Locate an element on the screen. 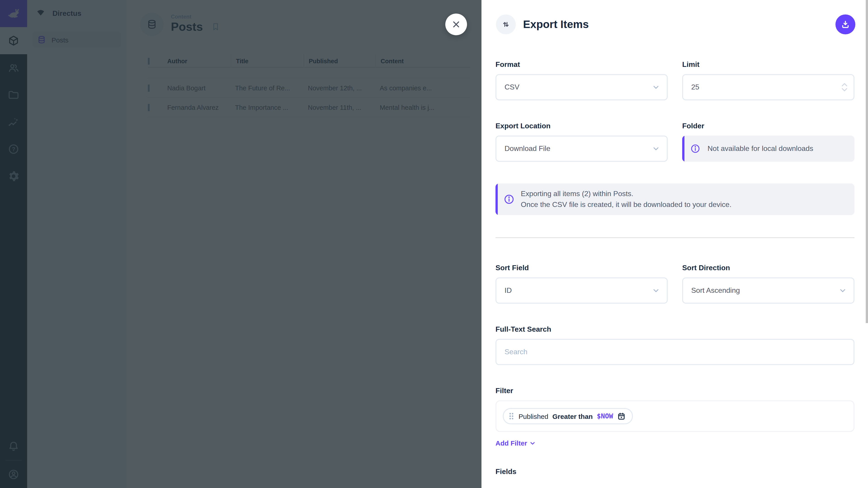 The image size is (868, 488). sort-direction-select: Sort Ascending is located at coordinates (768, 291).